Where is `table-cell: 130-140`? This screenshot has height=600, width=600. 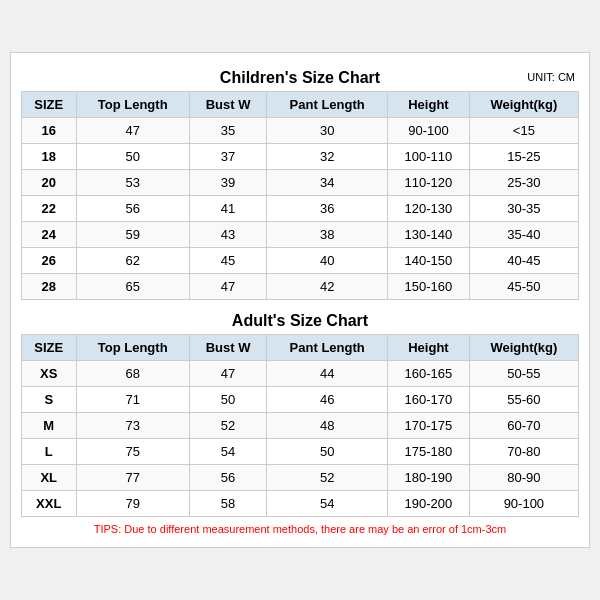
table-cell: 130-140 is located at coordinates (429, 235).